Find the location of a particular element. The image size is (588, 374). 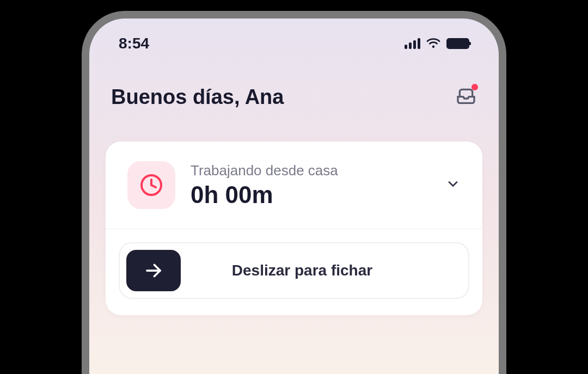

status-bar: 8:54 is located at coordinates (294, 41).